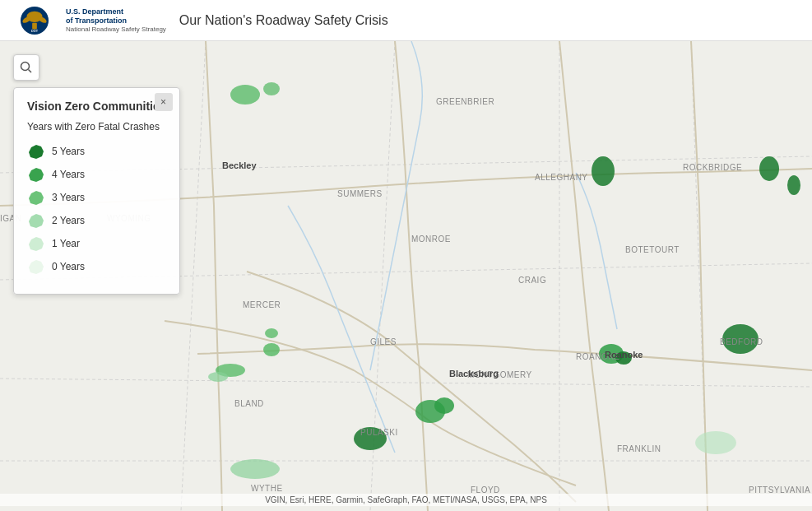 Image resolution: width=812 pixels, height=511 pixels. Describe the element at coordinates (97, 197) in the screenshot. I see `legend-item: 3 Years` at that location.